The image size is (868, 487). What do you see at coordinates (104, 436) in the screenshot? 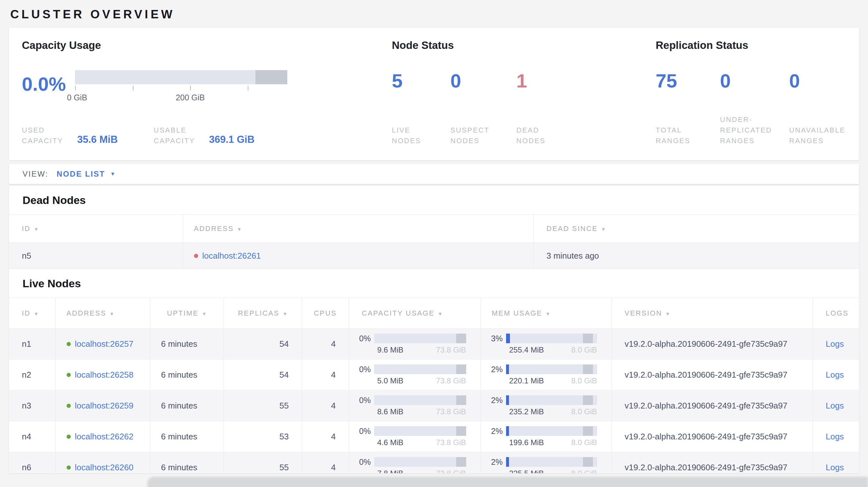
I see `live-node-address-link: localhost:26262` at bounding box center [104, 436].